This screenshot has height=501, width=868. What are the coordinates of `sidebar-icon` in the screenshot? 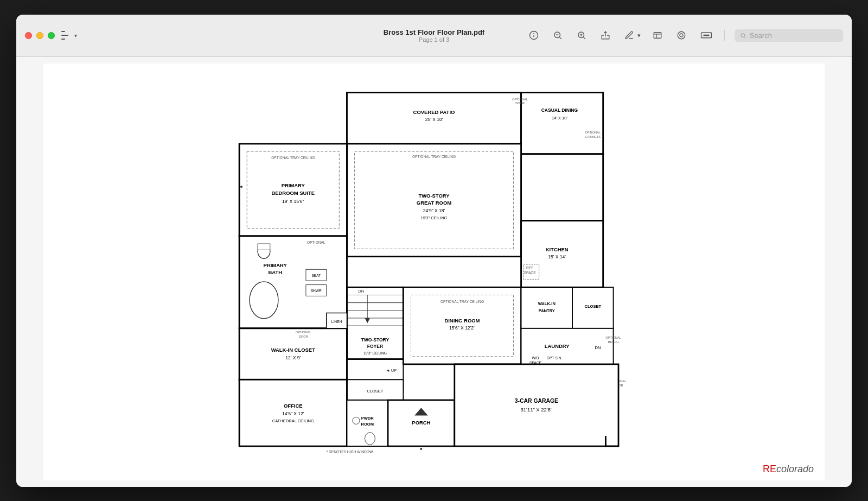 It's located at (67, 35).